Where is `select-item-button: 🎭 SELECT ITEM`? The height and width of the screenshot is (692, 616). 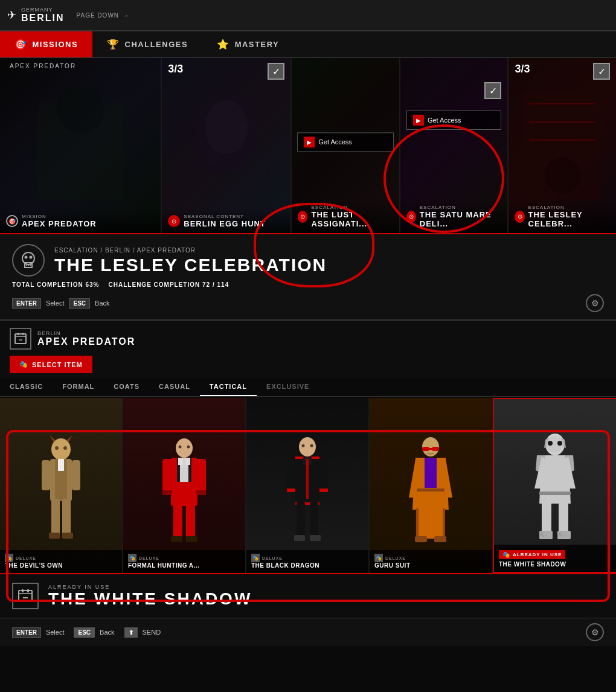
select-item-button: 🎭 SELECT ITEM is located at coordinates (51, 365).